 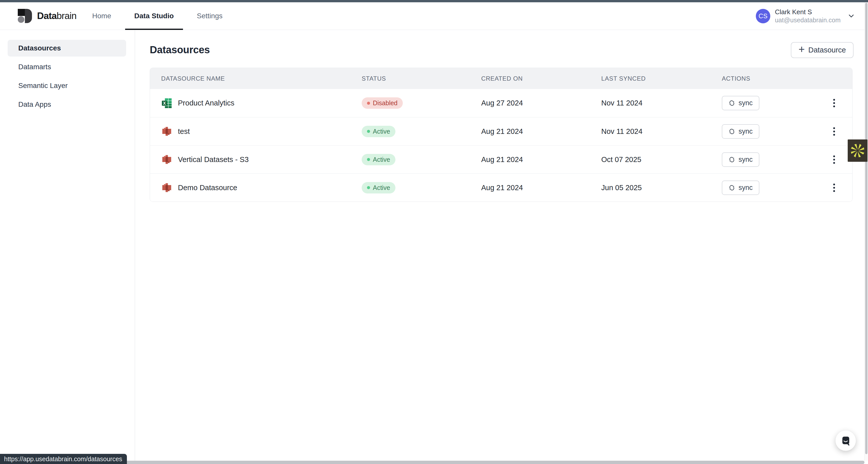 What do you see at coordinates (650, 188) in the screenshot?
I see `last-synced-value: Jun 05 2025` at bounding box center [650, 188].